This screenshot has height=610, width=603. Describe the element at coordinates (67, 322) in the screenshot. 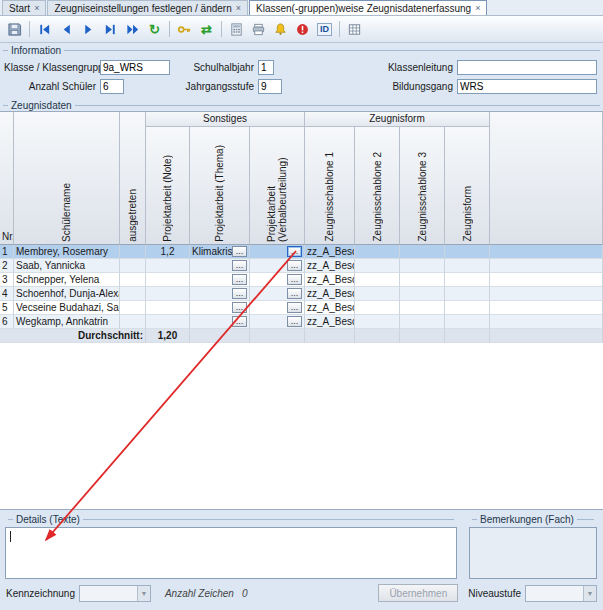

I see `cell-schuelername: Wegkamp, Annkatrin` at that location.